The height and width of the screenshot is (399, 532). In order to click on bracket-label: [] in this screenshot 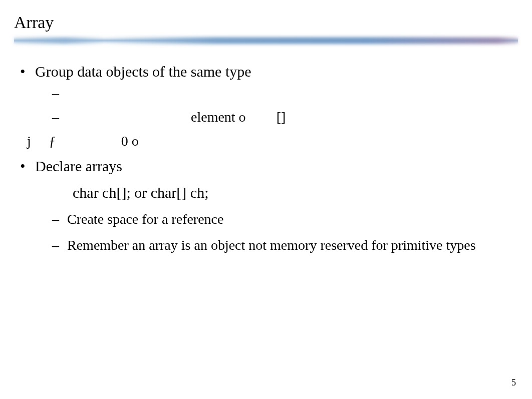, I will do `click(282, 117)`.